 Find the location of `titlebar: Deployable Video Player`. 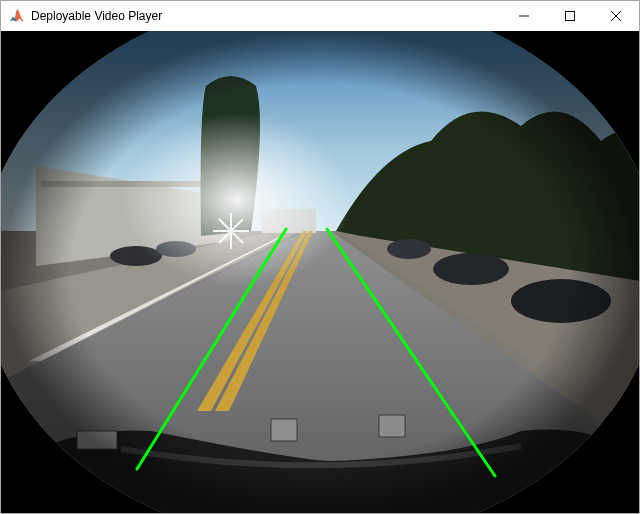

titlebar: Deployable Video Player is located at coordinates (320, 16).